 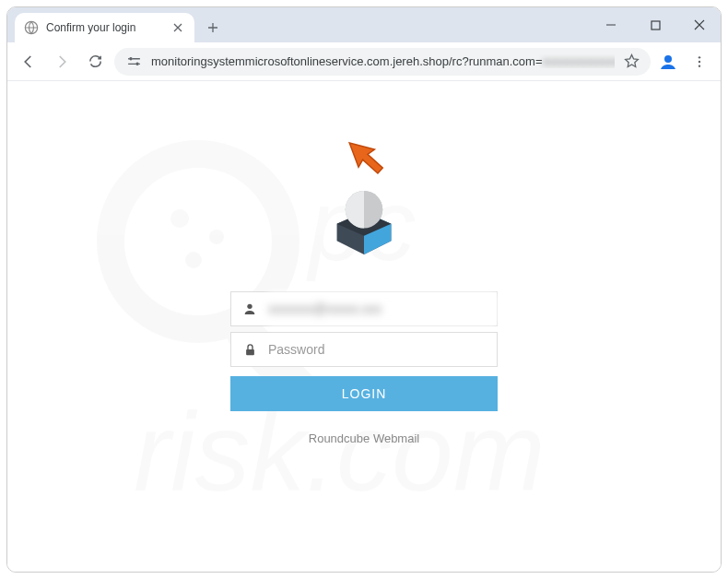 I want to click on kebab-menu-icon, so click(x=699, y=62).